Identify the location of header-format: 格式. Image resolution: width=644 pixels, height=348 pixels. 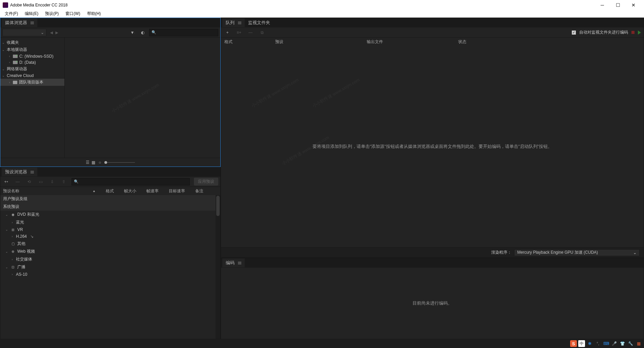
(110, 191).